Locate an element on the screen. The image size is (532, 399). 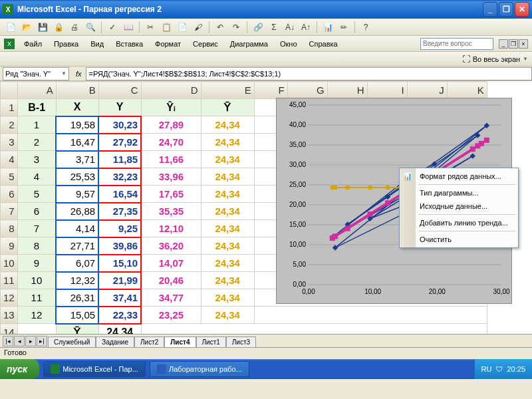
row-header: 14 is located at coordinates (9, 329).